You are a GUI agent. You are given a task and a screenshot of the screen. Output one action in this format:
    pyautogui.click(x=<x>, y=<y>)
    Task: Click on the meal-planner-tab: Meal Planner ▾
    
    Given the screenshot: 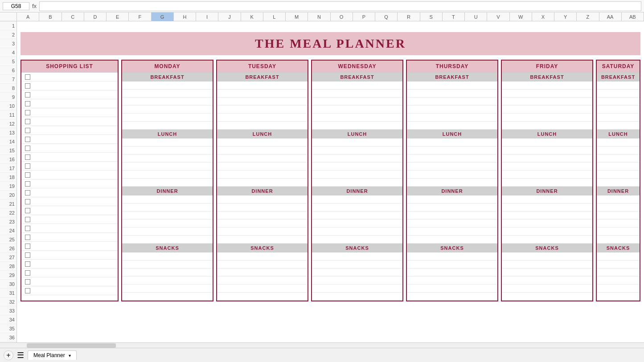 What is the action you would take?
    pyautogui.click(x=52, y=355)
    